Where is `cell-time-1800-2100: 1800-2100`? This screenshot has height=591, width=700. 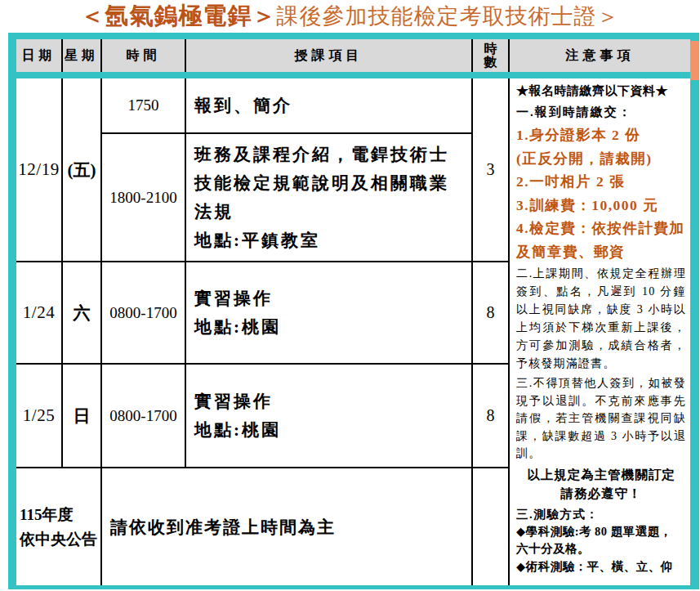 cell-time-1800-2100: 1800-2100 is located at coordinates (144, 198).